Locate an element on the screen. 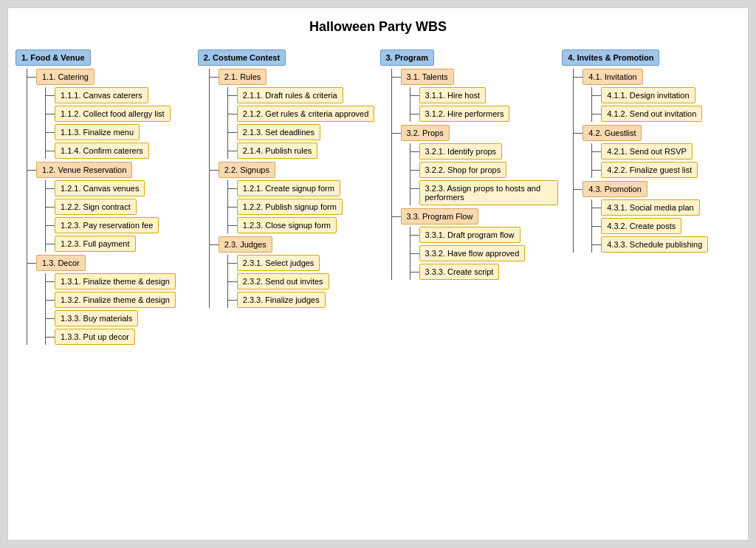 This screenshot has height=548, width=756. l2-item-decor: 1.3. Decor 1.3.1. Finalize theme & desig… is located at coordinates (111, 300).